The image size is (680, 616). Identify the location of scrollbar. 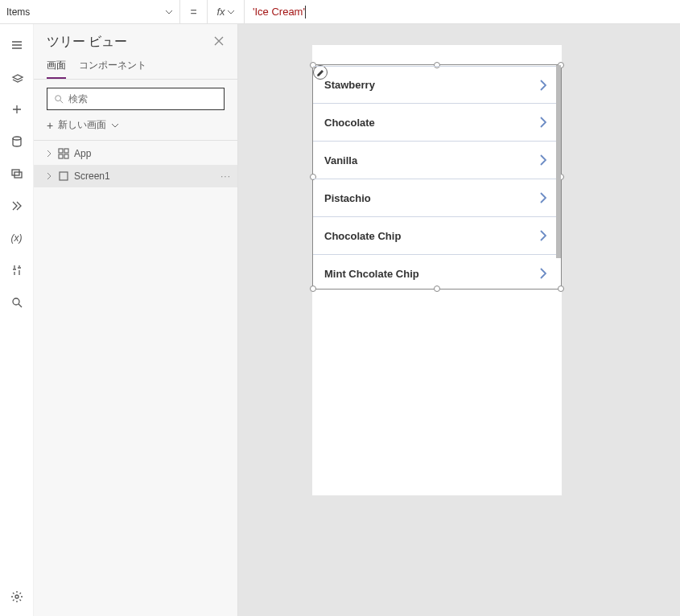
(558, 162).